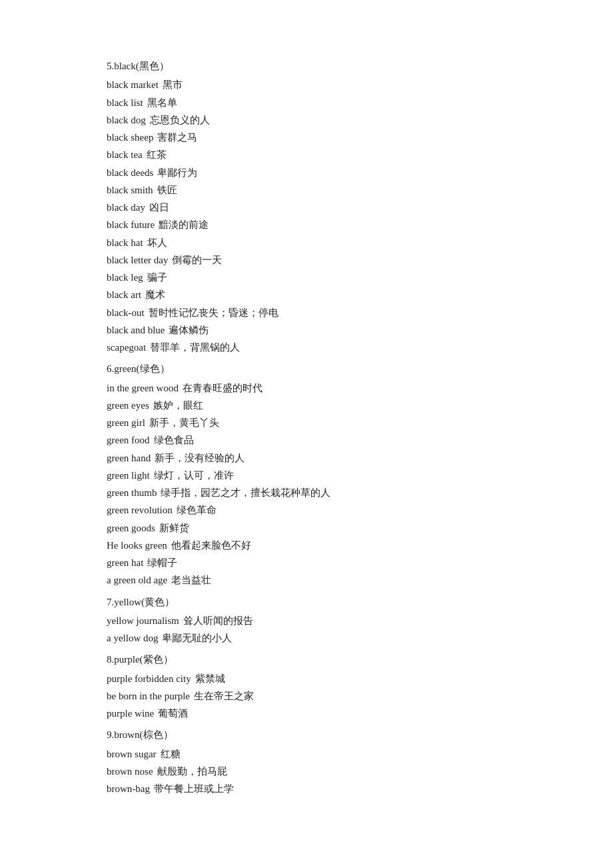  Describe the element at coordinates (132, 754) in the screenshot. I see `entry-english: brown sugar` at that location.